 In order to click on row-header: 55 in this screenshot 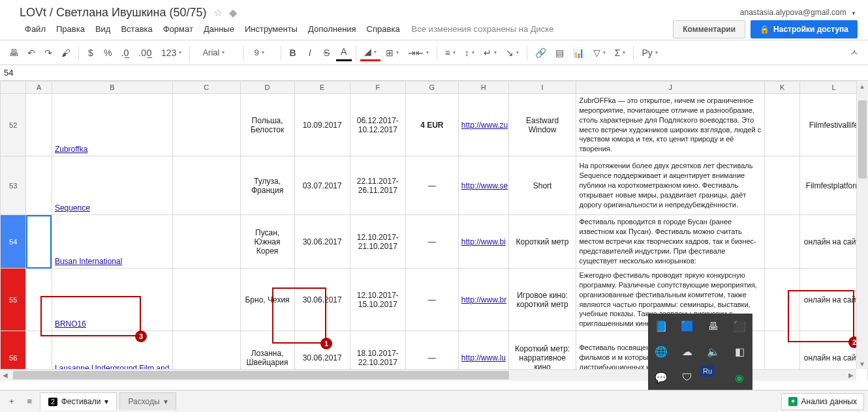, I will do `click(13, 300)`.